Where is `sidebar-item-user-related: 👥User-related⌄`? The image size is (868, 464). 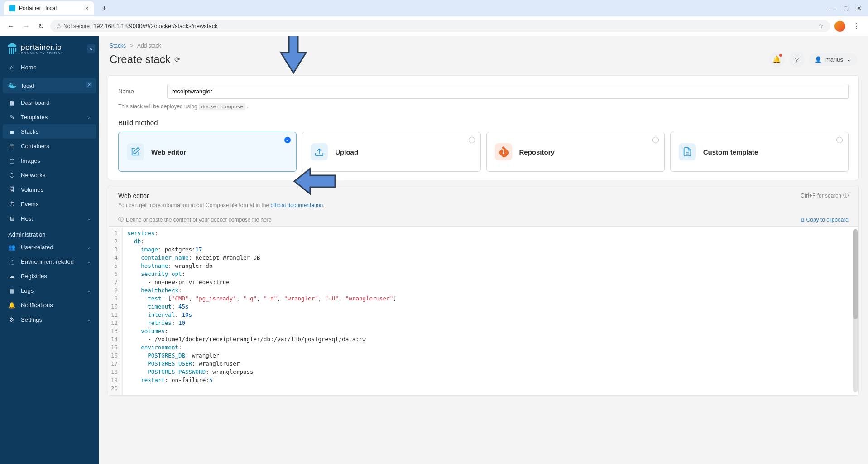 sidebar-item-user-related: 👥User-related⌄ is located at coordinates (49, 247).